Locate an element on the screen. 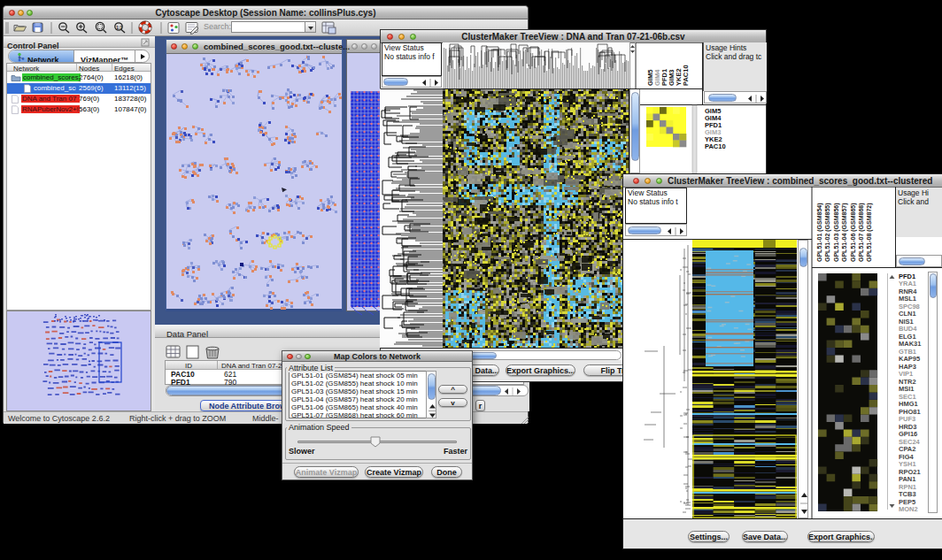 The width and height of the screenshot is (942, 560). svg-text: GPL51-07 (GSM868) is located at coordinates (861, 232).